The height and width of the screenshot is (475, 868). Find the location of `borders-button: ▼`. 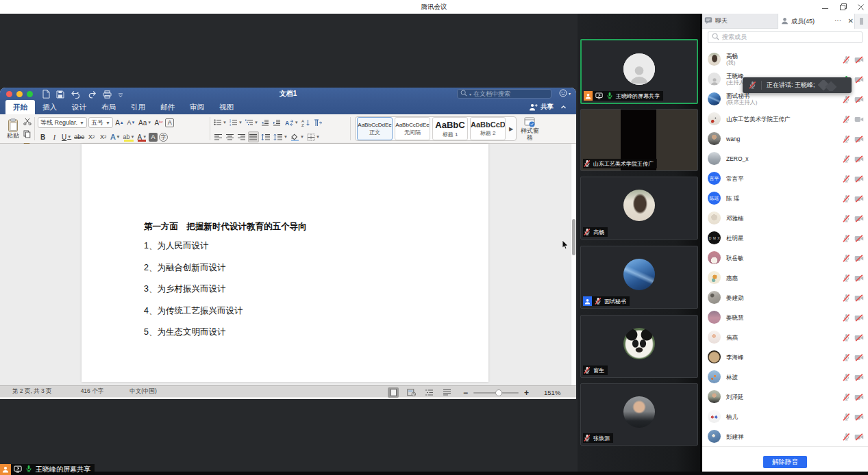

borders-button: ▼ is located at coordinates (314, 137).